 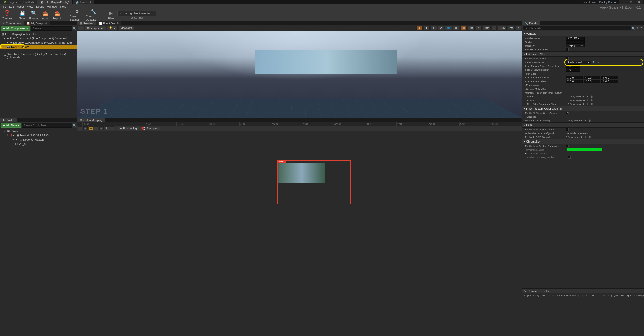 I want to click on details-tab: 🔧Details, so click(x=531, y=23).